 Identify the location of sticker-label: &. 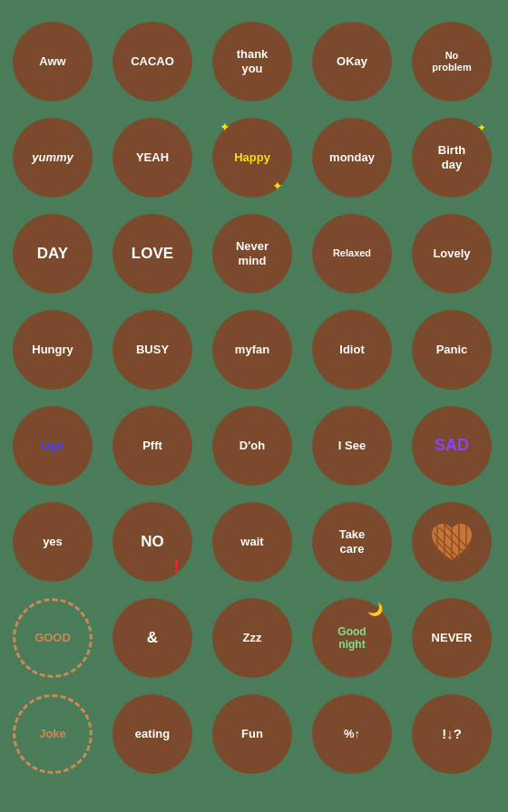
(152, 638).